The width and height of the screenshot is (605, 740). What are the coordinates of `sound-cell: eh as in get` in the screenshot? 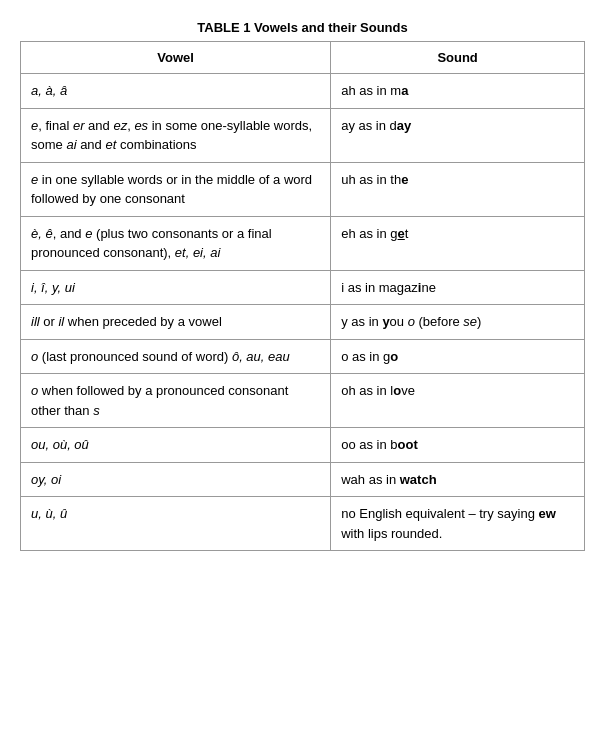 It's located at (458, 243).